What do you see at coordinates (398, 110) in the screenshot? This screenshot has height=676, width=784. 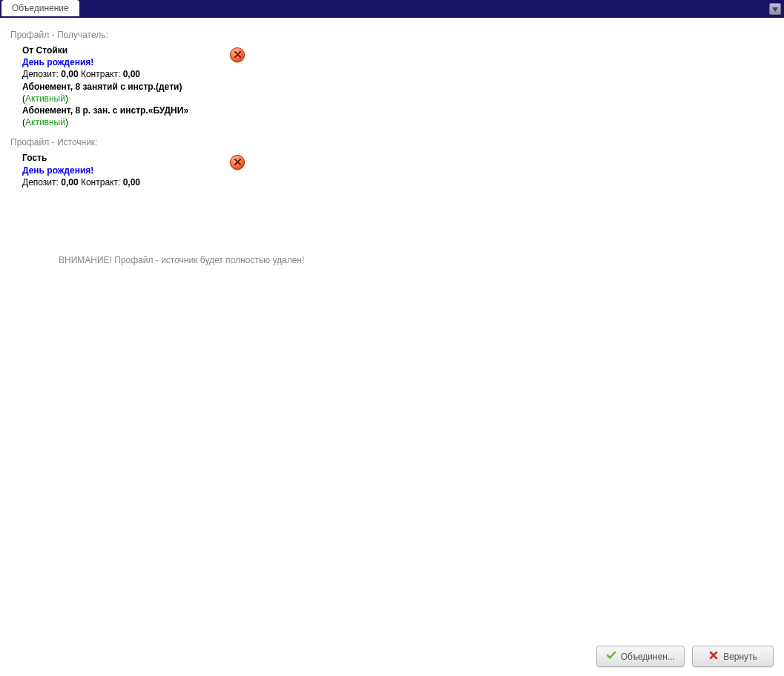 I see `subscription-title: Абонемент, 8 р. зан. с инстр.«БУДНИ»` at bounding box center [398, 110].